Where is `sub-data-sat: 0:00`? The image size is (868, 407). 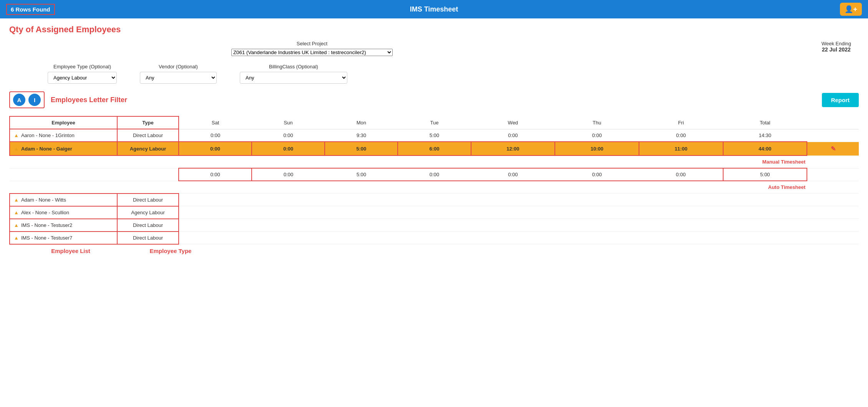
sub-data-sat: 0:00 is located at coordinates (215, 174).